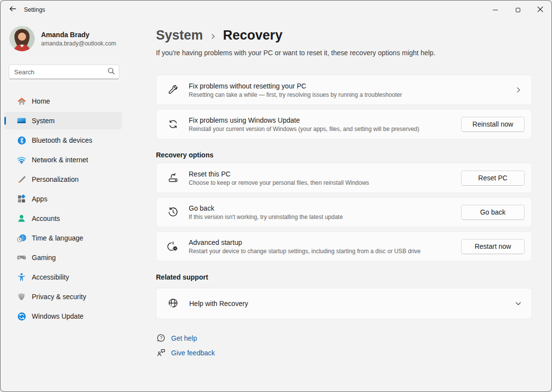  Describe the element at coordinates (44, 258) in the screenshot. I see `sidebar-item-label: Gaming` at that location.